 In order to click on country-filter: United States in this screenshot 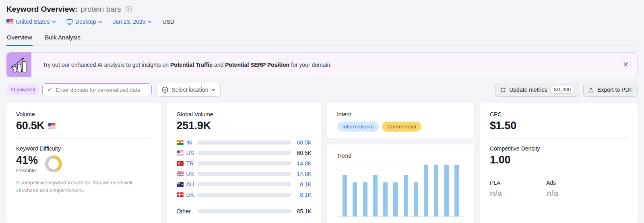, I will do `click(31, 22)`.